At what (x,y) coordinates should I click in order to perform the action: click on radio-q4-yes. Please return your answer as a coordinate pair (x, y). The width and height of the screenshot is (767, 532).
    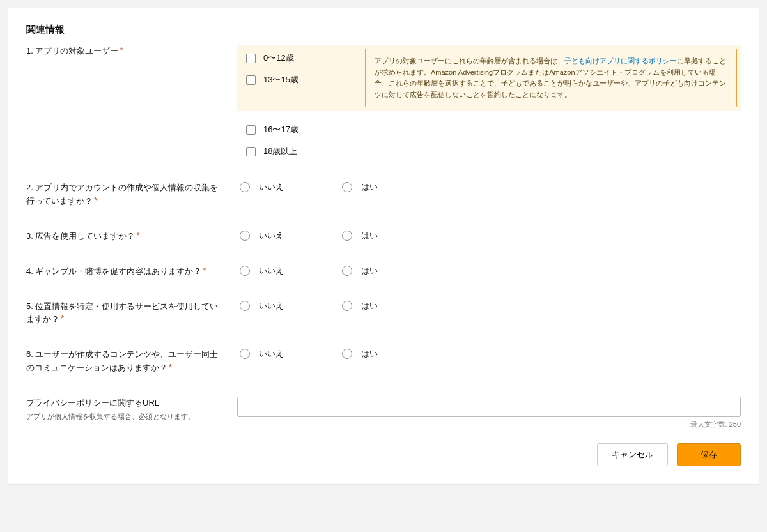
    Looking at the image, I should click on (347, 271).